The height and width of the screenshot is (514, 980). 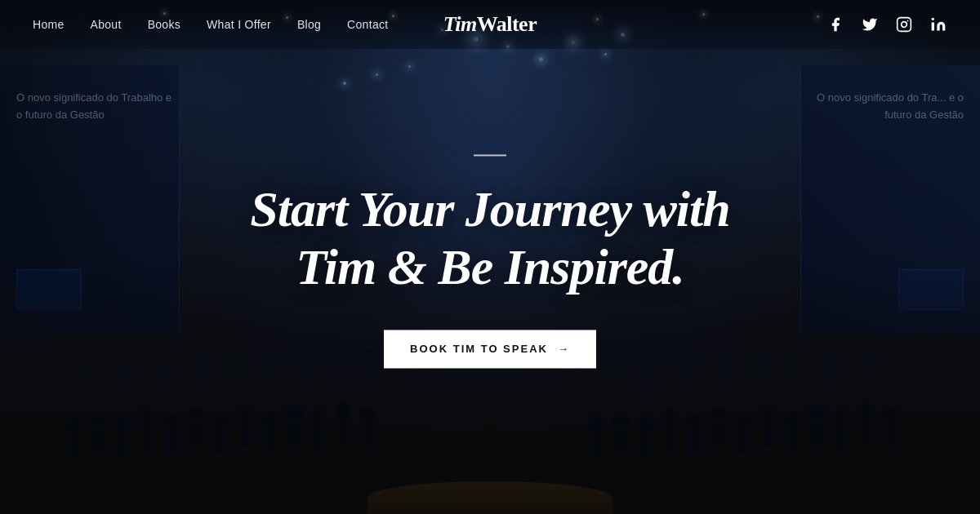 I want to click on hero-title: Start Your Journey with Tim & Be Inspire…, so click(x=490, y=238).